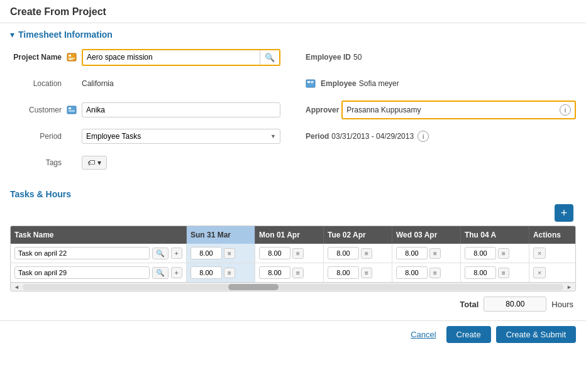 The width and height of the screenshot is (586, 392). What do you see at coordinates (145, 57) in the screenshot?
I see `project-row: Project Name 🔍` at bounding box center [145, 57].